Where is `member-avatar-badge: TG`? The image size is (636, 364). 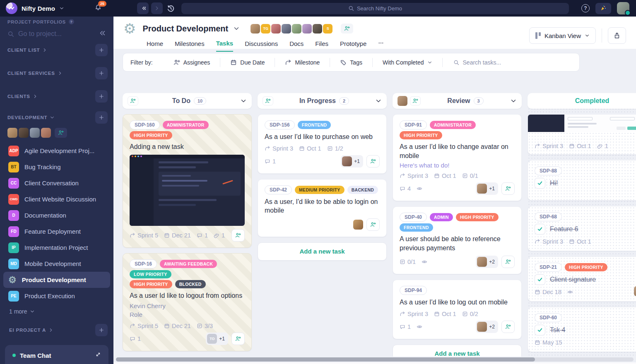
member-avatar-badge: TG is located at coordinates (266, 29).